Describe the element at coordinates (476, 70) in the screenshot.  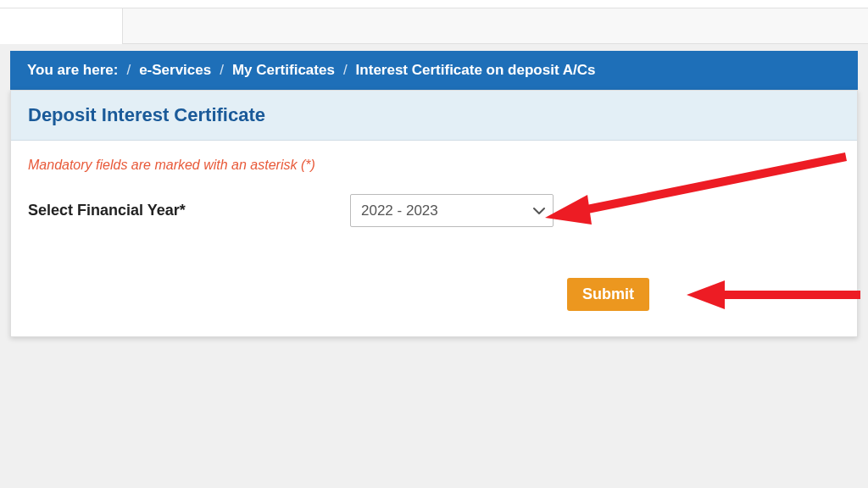
I see `breadcrumb-current: Interest Certificate on deposit A/Cs` at that location.